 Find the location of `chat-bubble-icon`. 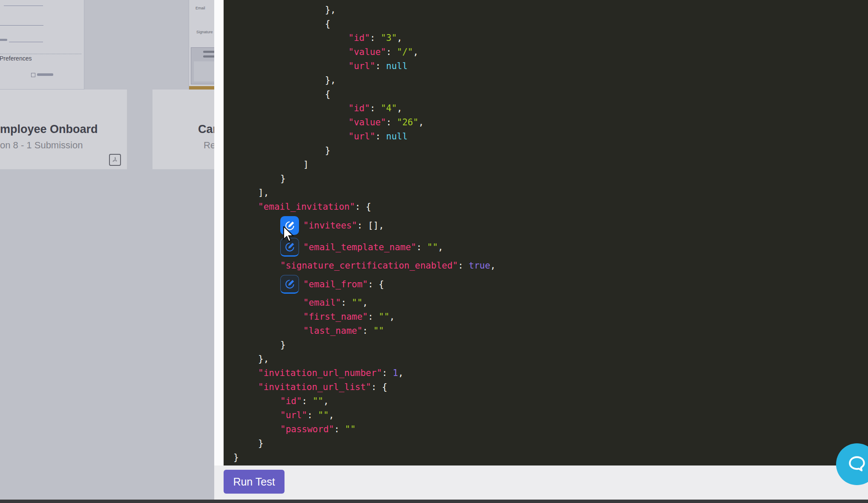

chat-bubble-icon is located at coordinates (857, 464).